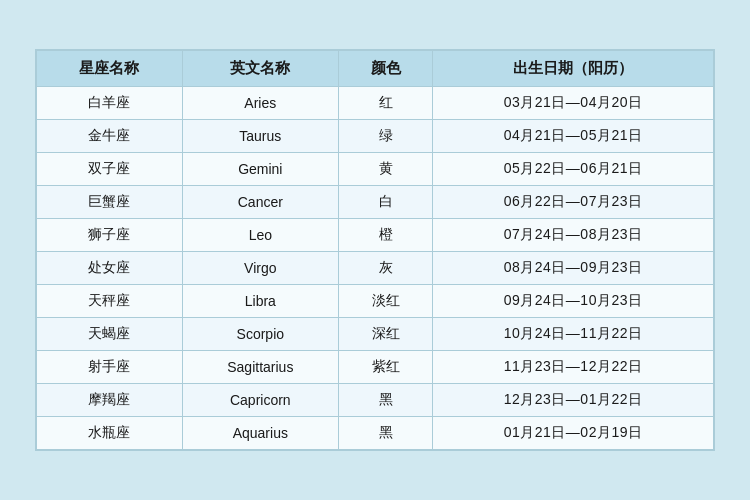 This screenshot has width=750, height=500. I want to click on cell-english-name: Leo, so click(260, 236).